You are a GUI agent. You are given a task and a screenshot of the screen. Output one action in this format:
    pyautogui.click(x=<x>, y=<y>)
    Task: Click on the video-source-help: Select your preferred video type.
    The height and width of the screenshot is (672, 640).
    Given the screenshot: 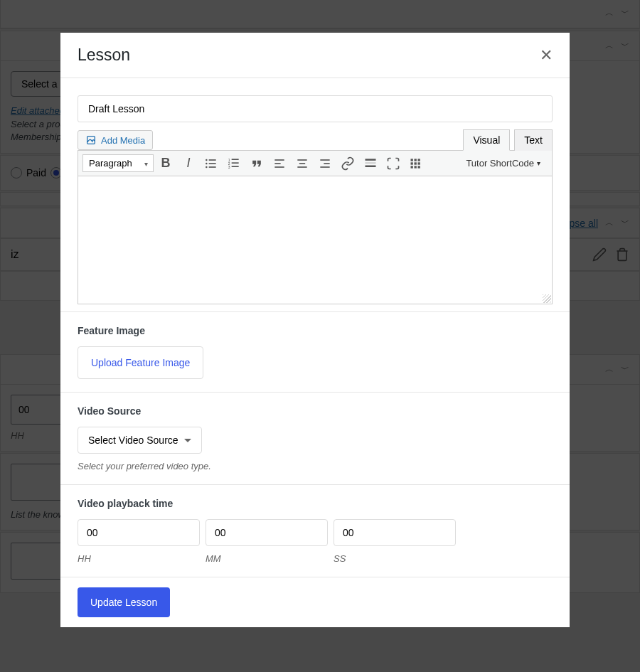 What is the action you would take?
    pyautogui.click(x=315, y=466)
    